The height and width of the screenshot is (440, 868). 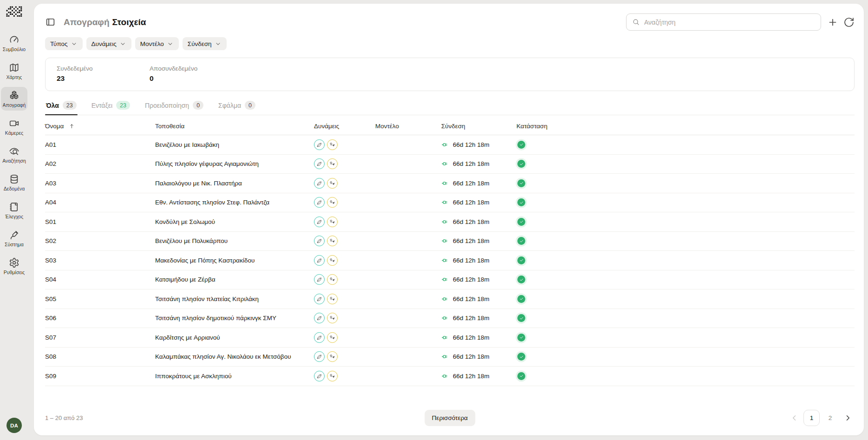 I want to click on sidebar-item: Ρυθμίσεις, so click(x=14, y=266).